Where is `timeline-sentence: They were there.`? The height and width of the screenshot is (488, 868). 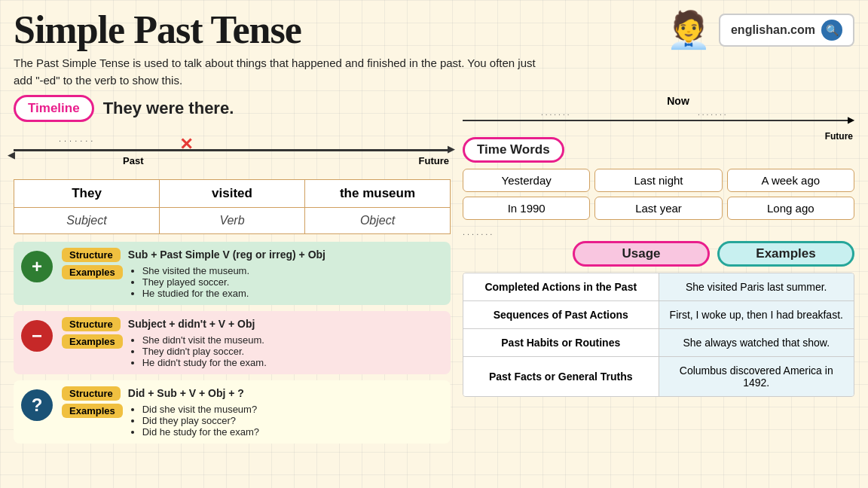
timeline-sentence: They were there. is located at coordinates (169, 108).